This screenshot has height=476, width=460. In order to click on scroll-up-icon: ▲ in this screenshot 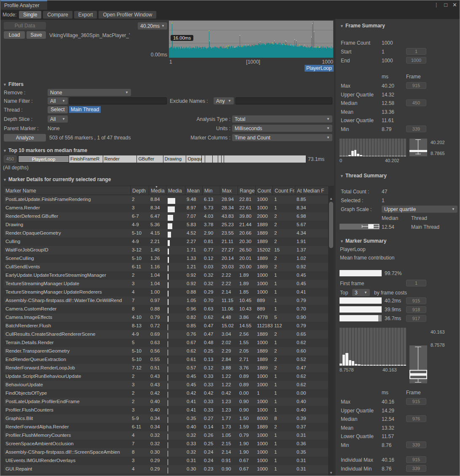, I will do `click(331, 193)`.